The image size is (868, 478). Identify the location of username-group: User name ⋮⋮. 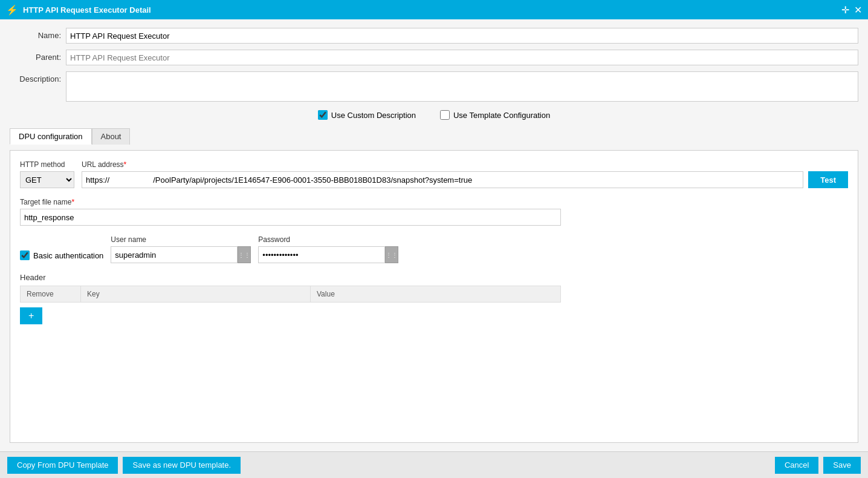
(181, 249).